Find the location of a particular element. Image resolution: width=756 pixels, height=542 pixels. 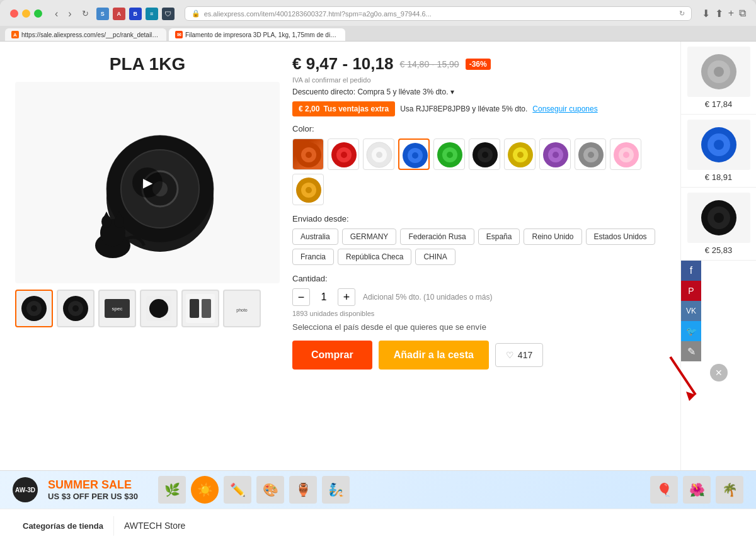

ship-option-spain: España is located at coordinates (499, 237).